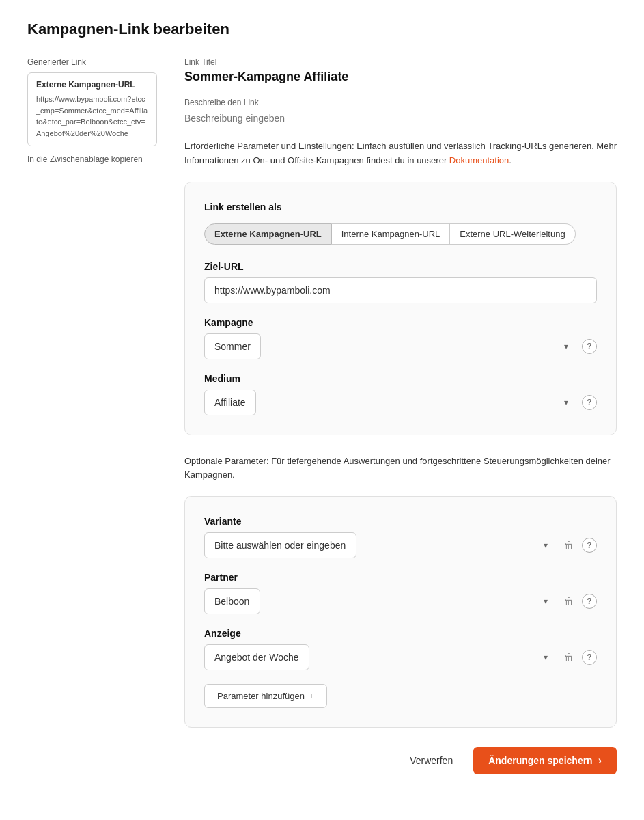 This screenshot has width=644, height=820. What do you see at coordinates (400, 77) in the screenshot?
I see `link-title-value: Sommer-Kampagne Affiliate` at bounding box center [400, 77].